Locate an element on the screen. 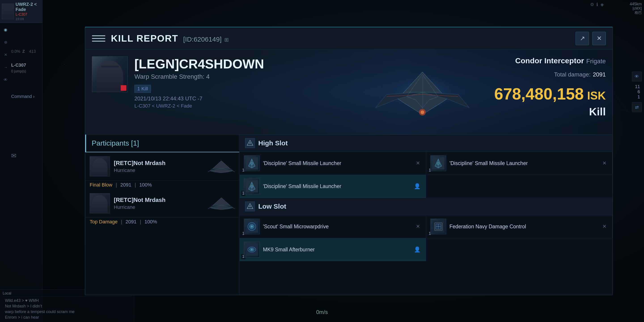 The height and width of the screenshot is (322, 644). low-slot-item-name-1: 'Scout' Small Microwarpdrive is located at coordinates (339, 226).